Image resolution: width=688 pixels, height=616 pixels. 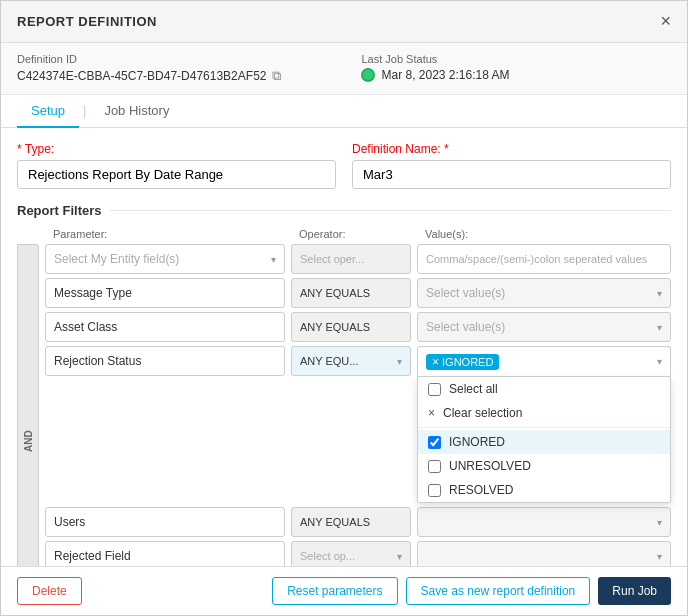 I want to click on param-select-2: Asset Class, so click(x=165, y=327).